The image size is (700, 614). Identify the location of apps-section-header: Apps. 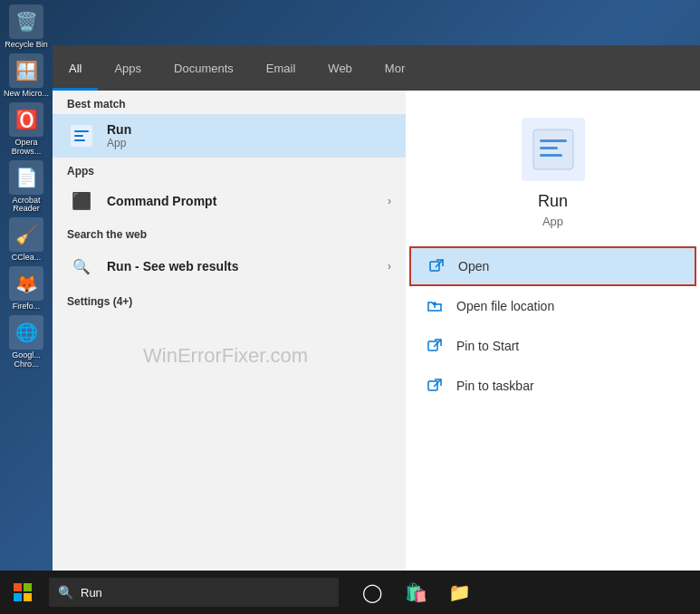
(229, 169).